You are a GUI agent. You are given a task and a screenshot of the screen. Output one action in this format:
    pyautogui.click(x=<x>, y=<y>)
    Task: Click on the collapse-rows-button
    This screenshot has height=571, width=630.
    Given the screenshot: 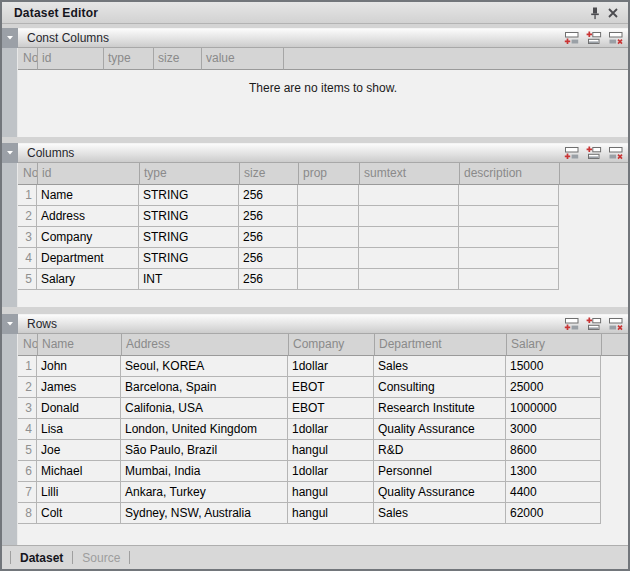 What is the action you would take?
    pyautogui.click(x=10, y=324)
    